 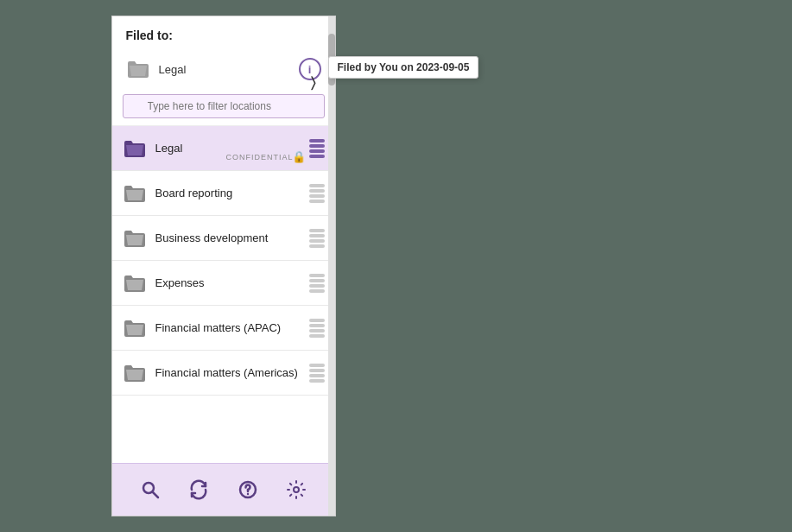 What do you see at coordinates (135, 283) in the screenshot?
I see `folder-icon-expenses` at bounding box center [135, 283].